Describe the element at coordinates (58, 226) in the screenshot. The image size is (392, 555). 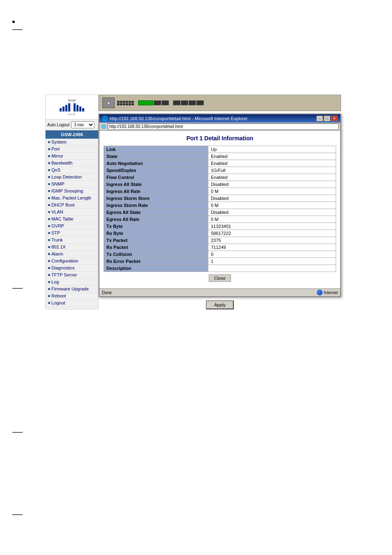
I see `nav-item-label: GVRP` at that location.